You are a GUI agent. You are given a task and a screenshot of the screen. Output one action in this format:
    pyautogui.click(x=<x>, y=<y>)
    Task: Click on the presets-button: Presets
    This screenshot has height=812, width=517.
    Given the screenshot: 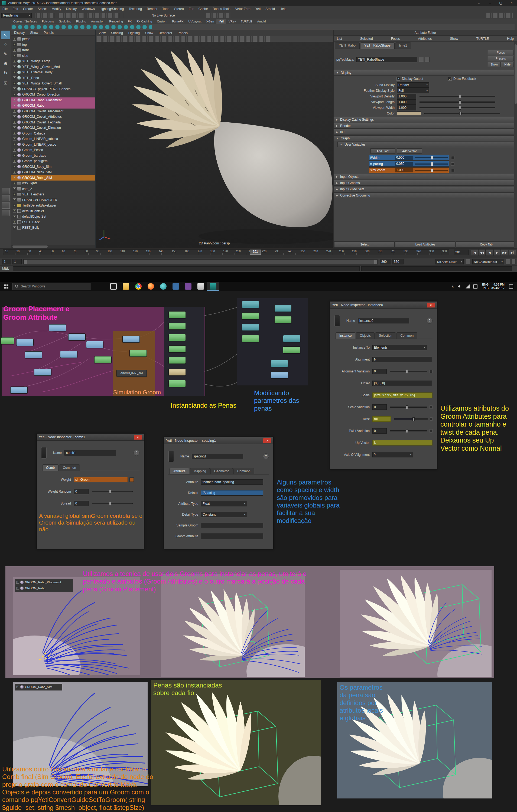 What is the action you would take?
    pyautogui.click(x=501, y=58)
    